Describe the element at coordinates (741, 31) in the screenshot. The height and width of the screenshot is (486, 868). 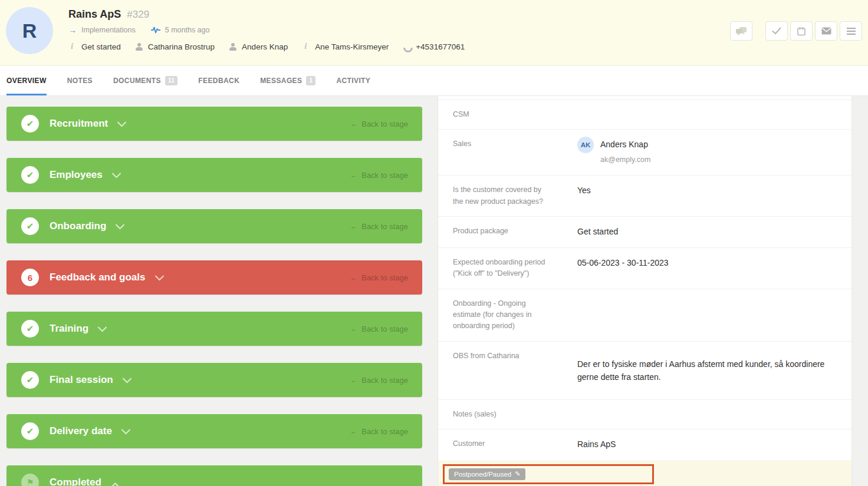
I see `comments-button` at that location.